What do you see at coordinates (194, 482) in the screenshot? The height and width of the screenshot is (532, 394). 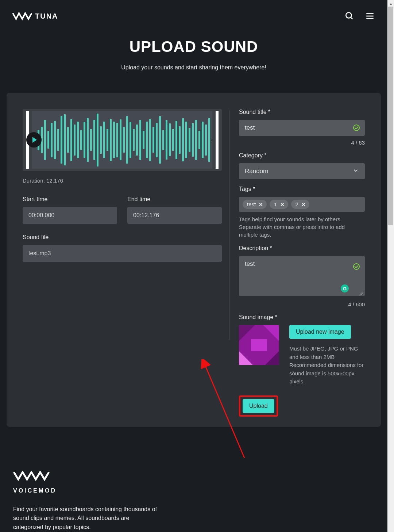 I see `footer-logo: VOICEMOD` at bounding box center [194, 482].